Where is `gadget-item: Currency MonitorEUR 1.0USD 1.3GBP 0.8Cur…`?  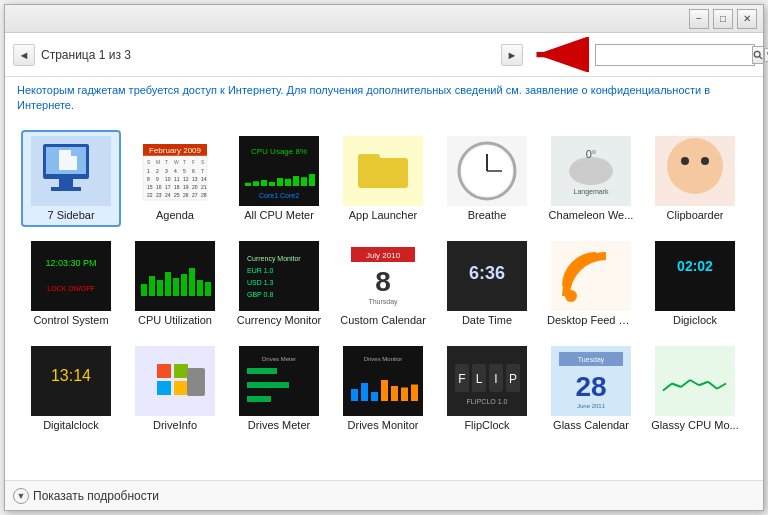 gadget-item: Currency MonitorEUR 1.0USD 1.3GBP 0.8Cur… is located at coordinates (279, 284).